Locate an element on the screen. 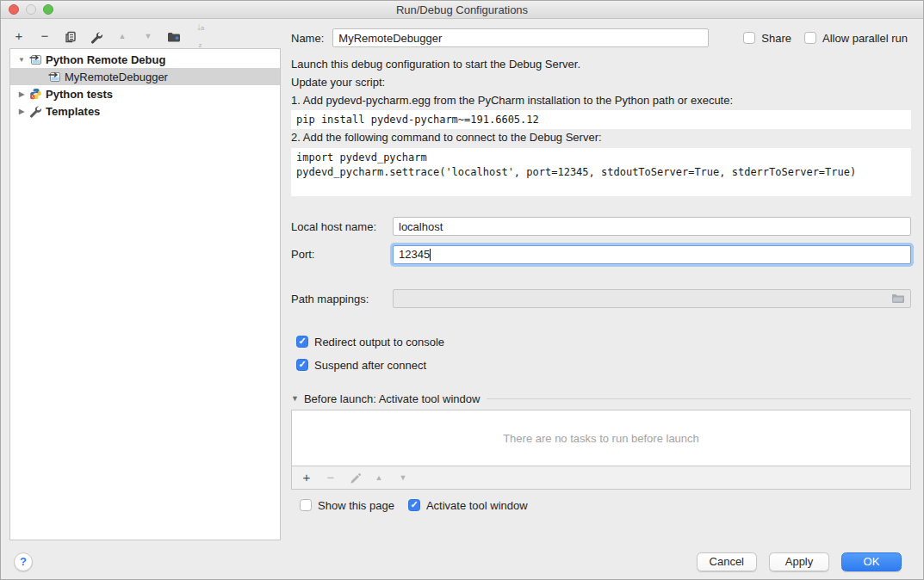  port-row: Port: 12345 is located at coordinates (601, 255).